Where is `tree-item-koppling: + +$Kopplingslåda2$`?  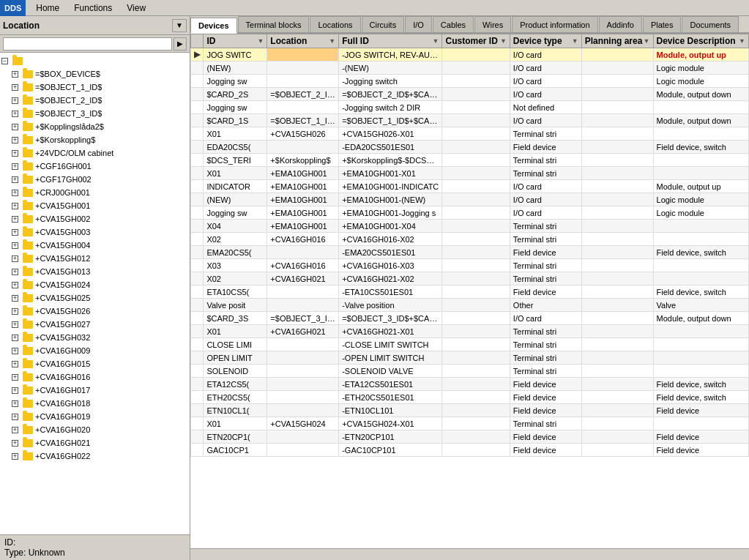 tree-item-koppling: + +$Kopplingslåda2$ is located at coordinates (100, 127).